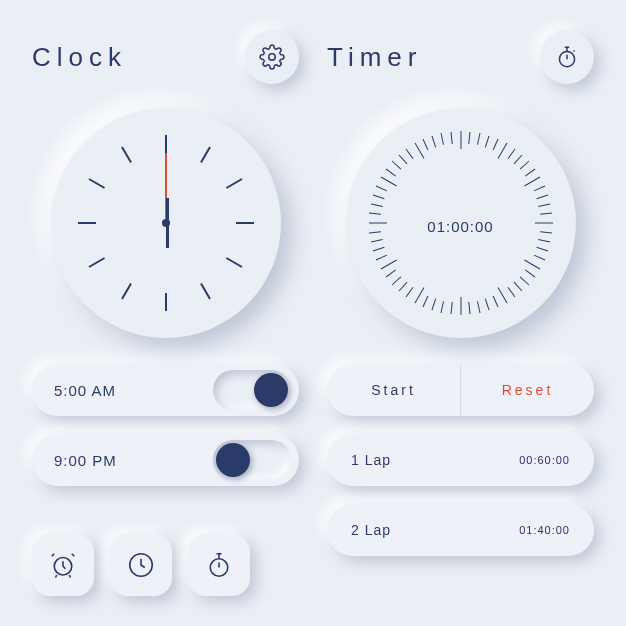  What do you see at coordinates (460, 530) in the screenshot?
I see `lap-row-2: 2 Lap 01:40:00` at bounding box center [460, 530].